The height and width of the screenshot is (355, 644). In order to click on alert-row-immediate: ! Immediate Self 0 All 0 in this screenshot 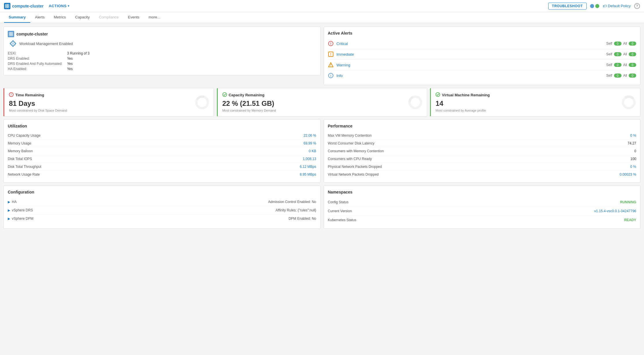, I will do `click(482, 54)`.